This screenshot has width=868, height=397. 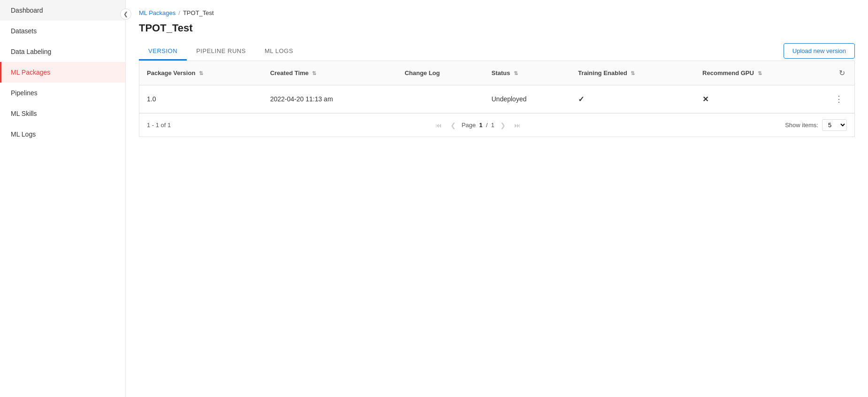 I want to click on upload-new-version-button: Upload new version, so click(x=819, y=51).